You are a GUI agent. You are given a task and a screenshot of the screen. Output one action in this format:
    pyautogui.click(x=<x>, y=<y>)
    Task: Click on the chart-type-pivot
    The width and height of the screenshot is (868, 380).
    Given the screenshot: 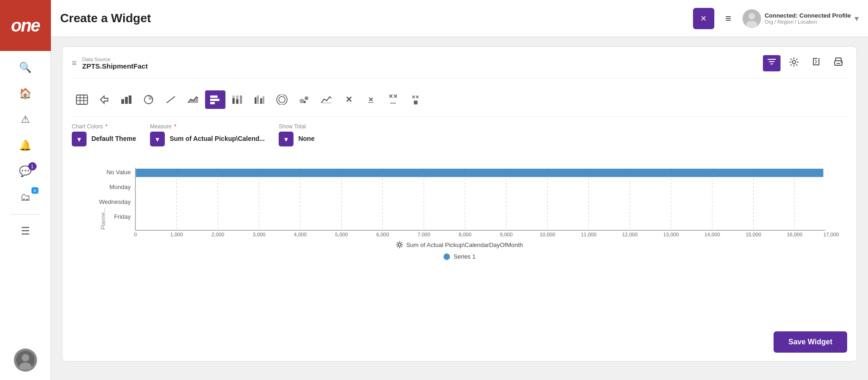 What is the action you would take?
    pyautogui.click(x=104, y=100)
    